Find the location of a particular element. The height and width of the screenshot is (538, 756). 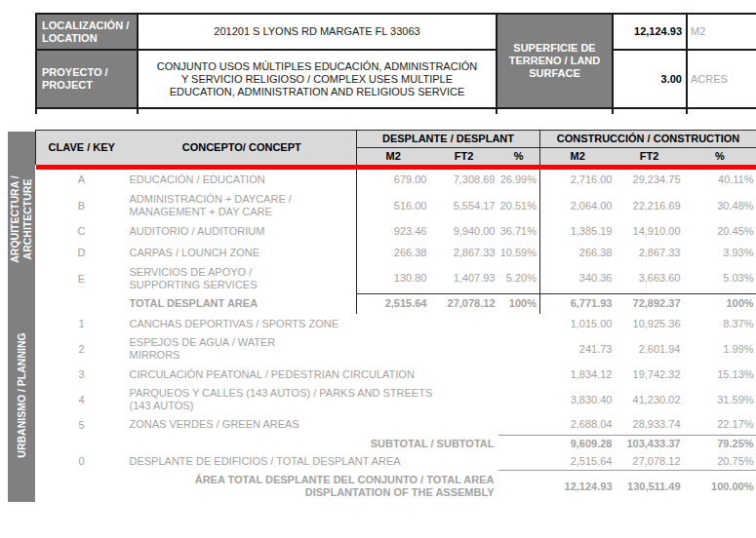

construction-m2-cell: 1,015.00 is located at coordinates (577, 324).